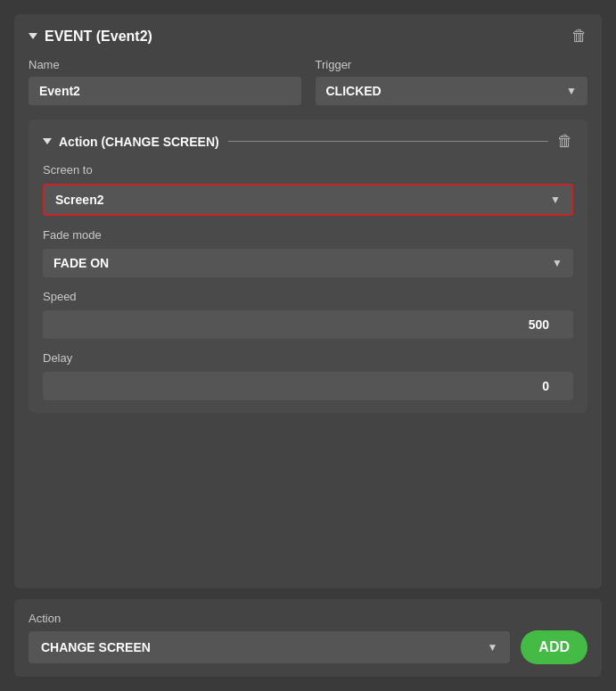 This screenshot has height=691, width=616. Describe the element at coordinates (269, 647) in the screenshot. I see `action-type-select: CHANGE SCREEN ▼` at that location.